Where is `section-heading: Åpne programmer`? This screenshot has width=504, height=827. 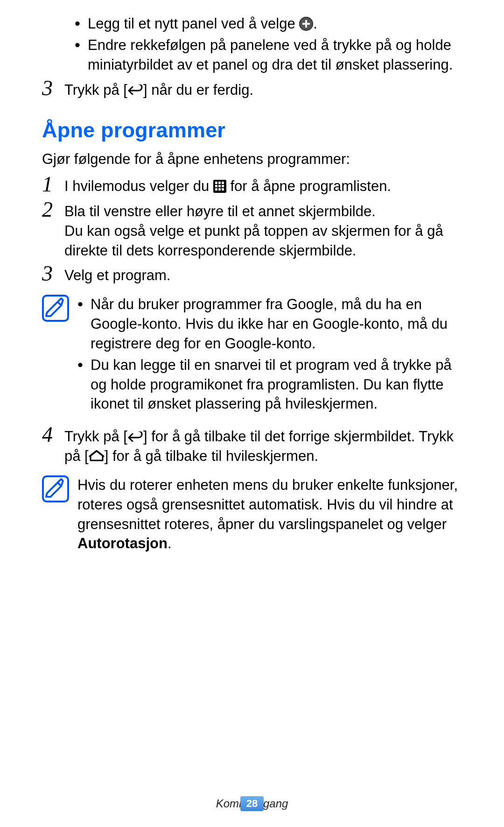 section-heading: Åpne programmer is located at coordinates (252, 131).